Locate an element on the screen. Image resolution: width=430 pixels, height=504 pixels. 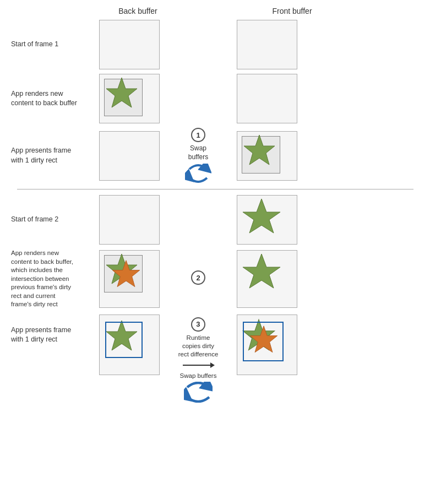
frame2-row1-label: Start of frame 2 is located at coordinates (55, 220).